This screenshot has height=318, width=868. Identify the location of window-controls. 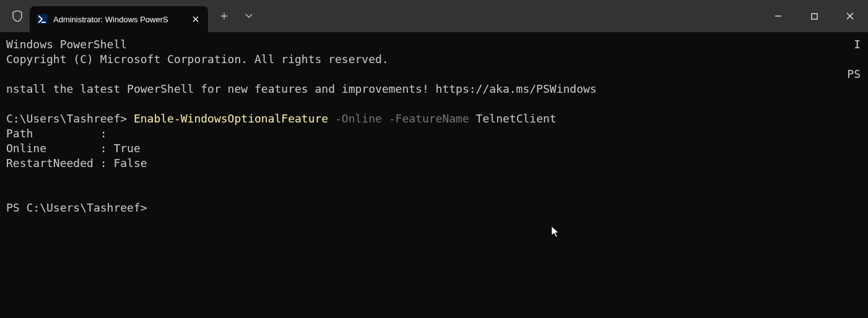
(814, 16).